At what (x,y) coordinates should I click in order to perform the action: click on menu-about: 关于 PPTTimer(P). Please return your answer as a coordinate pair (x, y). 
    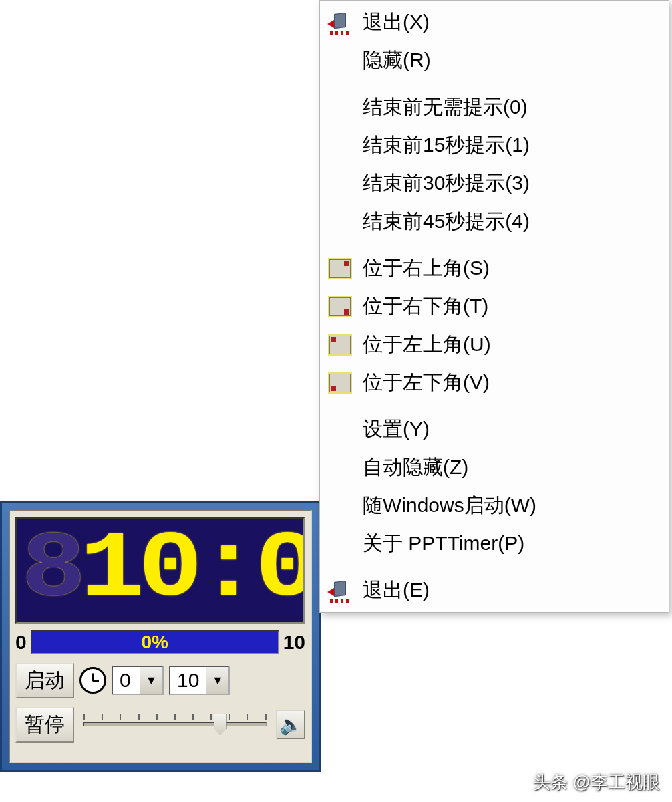
    Looking at the image, I should click on (494, 544).